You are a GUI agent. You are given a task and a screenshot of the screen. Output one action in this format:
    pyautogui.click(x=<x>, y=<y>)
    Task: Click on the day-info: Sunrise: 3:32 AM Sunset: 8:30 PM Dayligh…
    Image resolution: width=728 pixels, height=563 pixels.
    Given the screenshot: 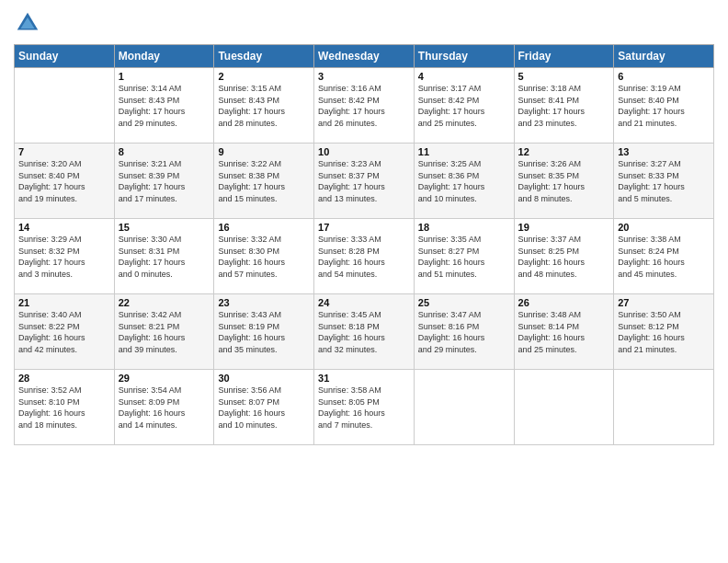 What is the action you would take?
    pyautogui.click(x=264, y=257)
    